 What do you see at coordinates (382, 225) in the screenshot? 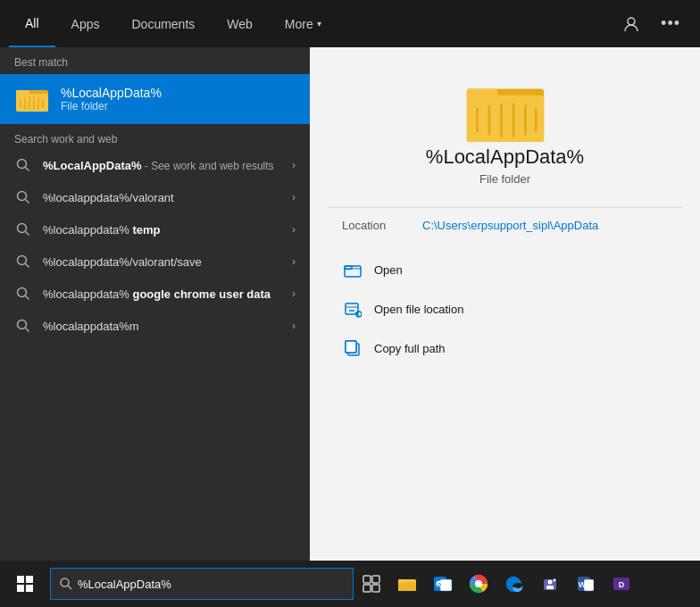
I see `location-label: Location` at bounding box center [382, 225].